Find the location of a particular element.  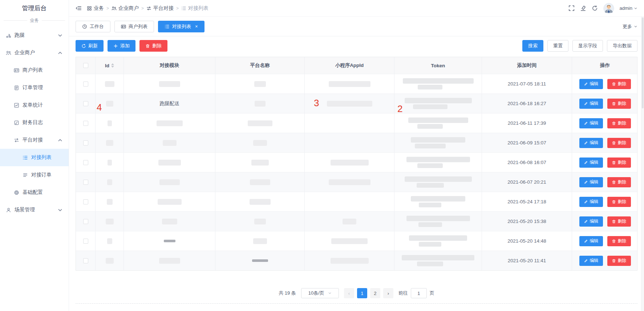

breadcrumb-item-企业商户: 企业商户 is located at coordinates (125, 8).